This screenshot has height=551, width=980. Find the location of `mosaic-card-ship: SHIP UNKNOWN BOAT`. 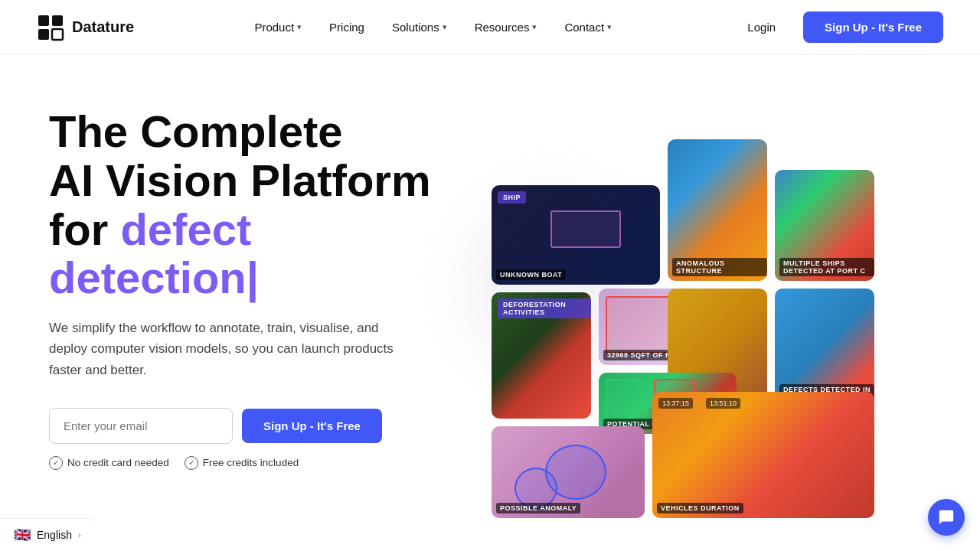

mosaic-card-ship: SHIP UNKNOWN BOAT is located at coordinates (576, 235).